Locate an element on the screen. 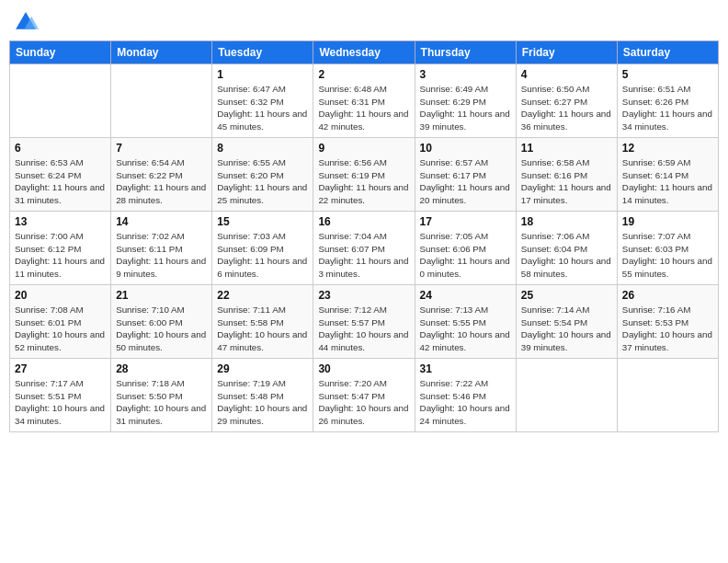 This screenshot has height=563, width=728. day-number: 21 is located at coordinates (162, 295).